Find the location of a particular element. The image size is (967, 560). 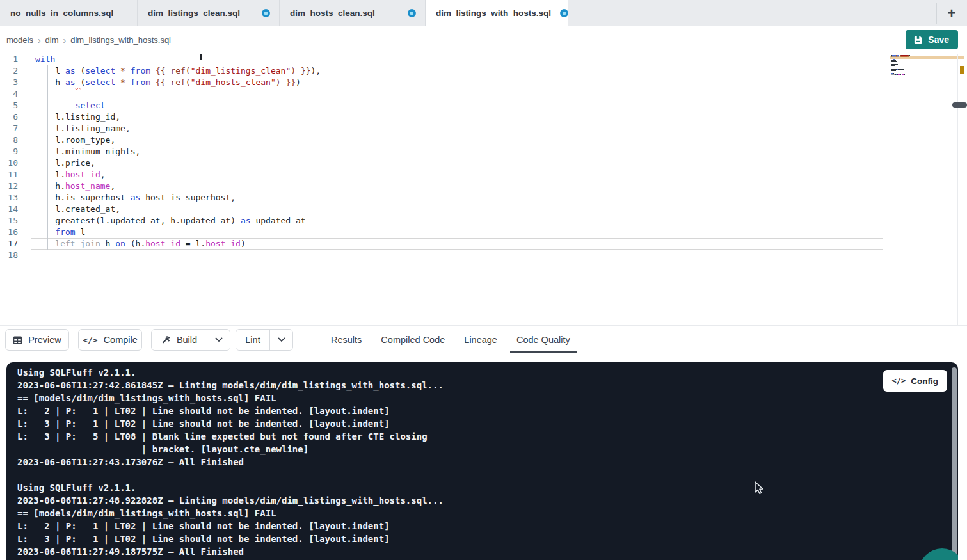

breadcrumb-item-dim-listings-with-hosts-sql: dim_listings_with_hosts.sql is located at coordinates (120, 40).